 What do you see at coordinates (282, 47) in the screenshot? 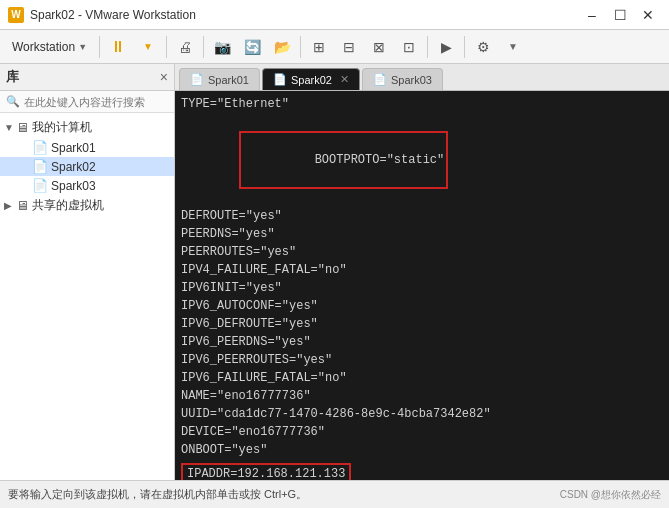
I see `snapshot3-button: 📂` at bounding box center [282, 47].